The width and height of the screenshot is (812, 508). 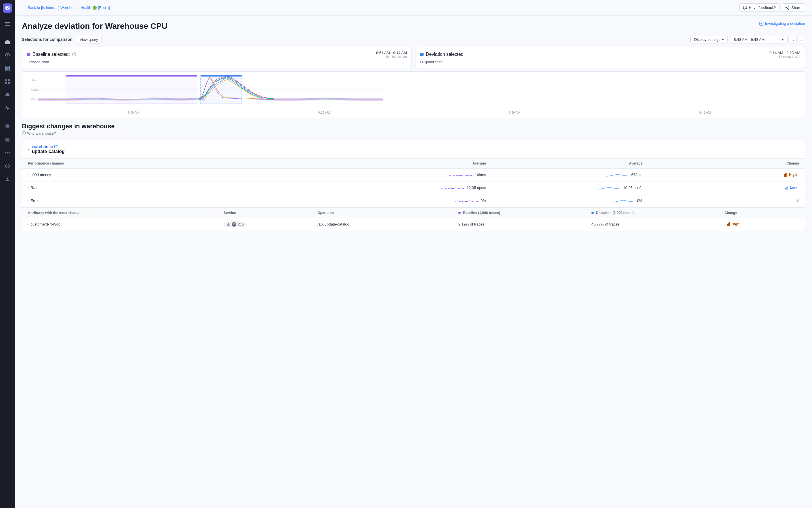 What do you see at coordinates (414, 201) in the screenshot?
I see `perf-table-row: › Error 0% 0%` at bounding box center [414, 201].